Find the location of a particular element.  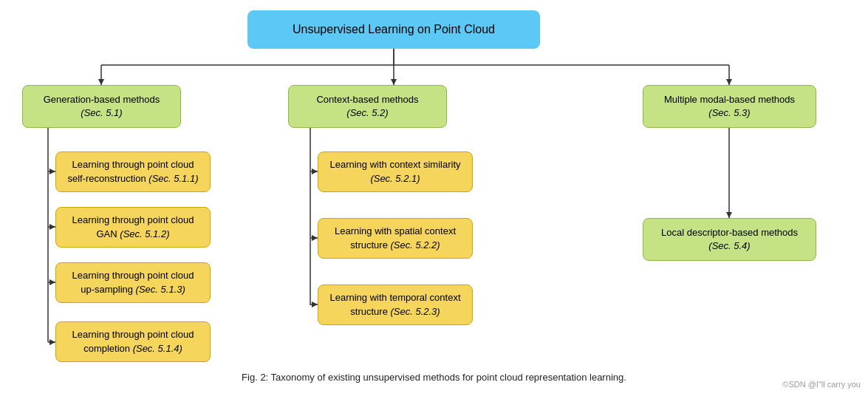

modal-label-line1: Multiple modal-based methods is located at coordinates (730, 100).